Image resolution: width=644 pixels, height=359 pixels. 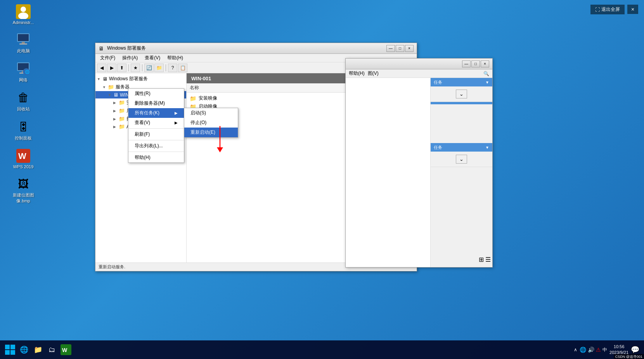 I want to click on task-dropdown2: ▼, so click(x=487, y=147).